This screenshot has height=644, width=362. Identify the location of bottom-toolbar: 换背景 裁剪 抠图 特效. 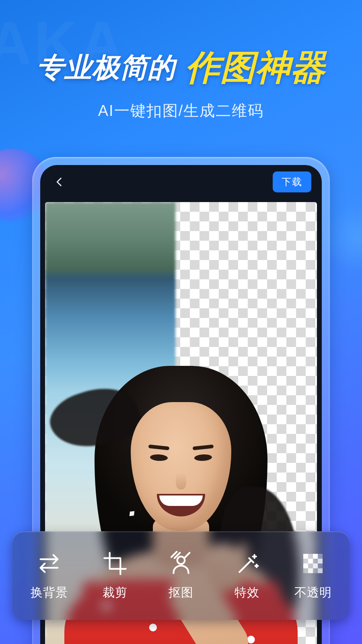
(181, 576).